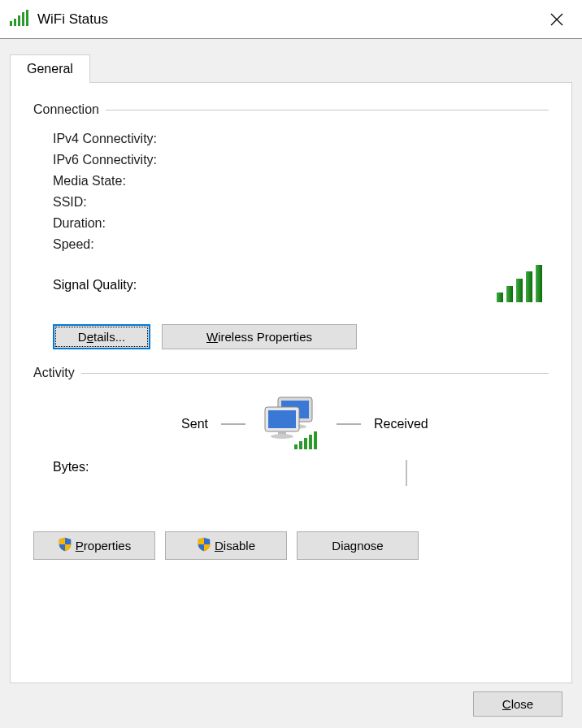  Describe the element at coordinates (54, 373) in the screenshot. I see `group-activity-title: Activity` at that location.